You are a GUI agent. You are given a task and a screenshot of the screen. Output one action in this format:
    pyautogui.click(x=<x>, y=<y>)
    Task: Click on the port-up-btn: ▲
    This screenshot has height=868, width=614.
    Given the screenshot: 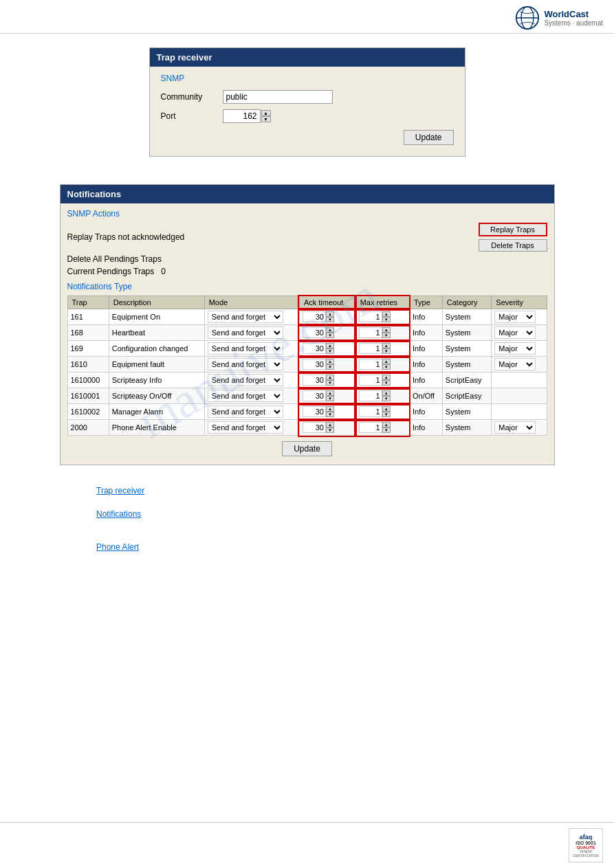 What is the action you would take?
    pyautogui.click(x=266, y=113)
    